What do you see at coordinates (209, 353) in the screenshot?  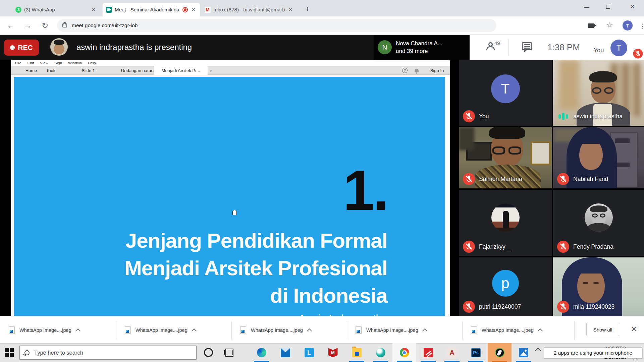 I see `cortana-icon` at bounding box center [209, 353].